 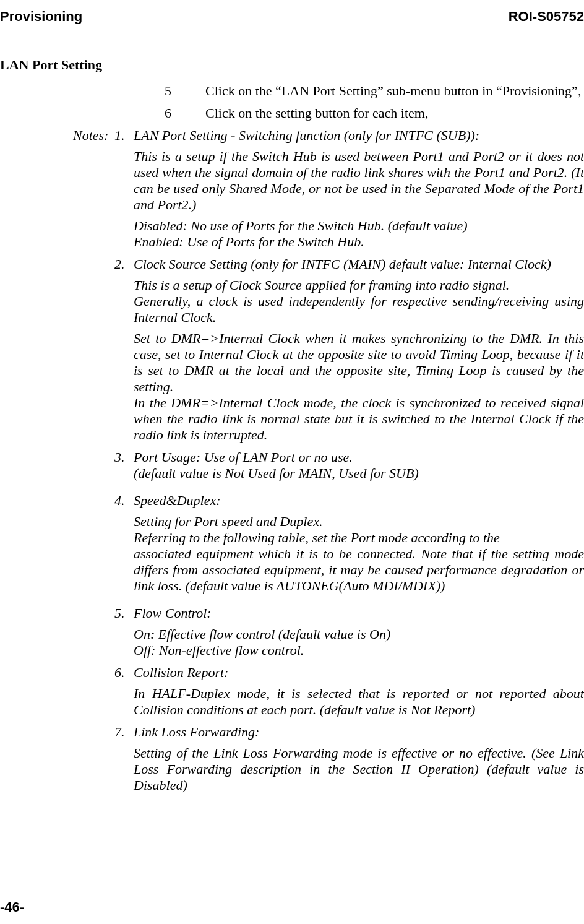 What do you see at coordinates (292, 632) in the screenshot?
I see `note-5: 5. Flow Control: On: Effective flow cont…` at bounding box center [292, 632].